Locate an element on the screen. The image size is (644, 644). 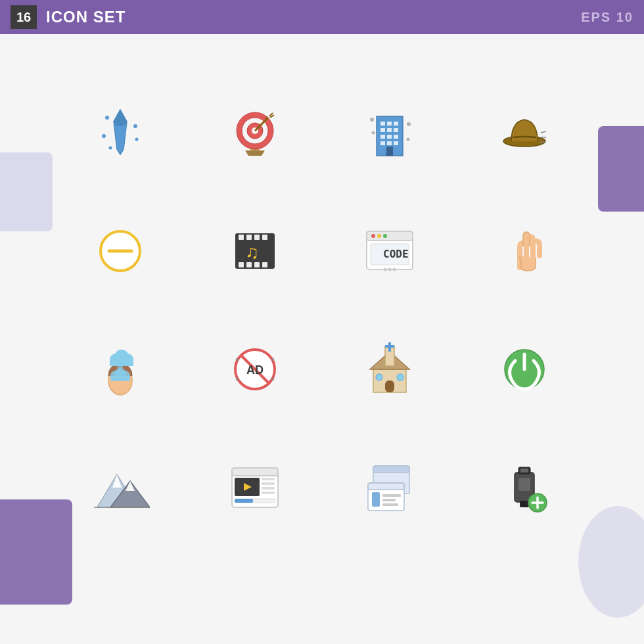
hat-icon is located at coordinates (524, 133).